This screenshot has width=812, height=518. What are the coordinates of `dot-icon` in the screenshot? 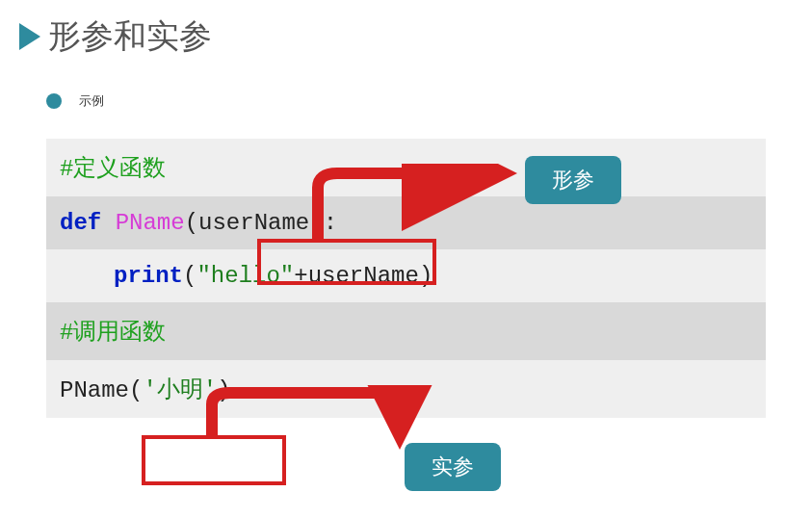 It's located at (54, 101).